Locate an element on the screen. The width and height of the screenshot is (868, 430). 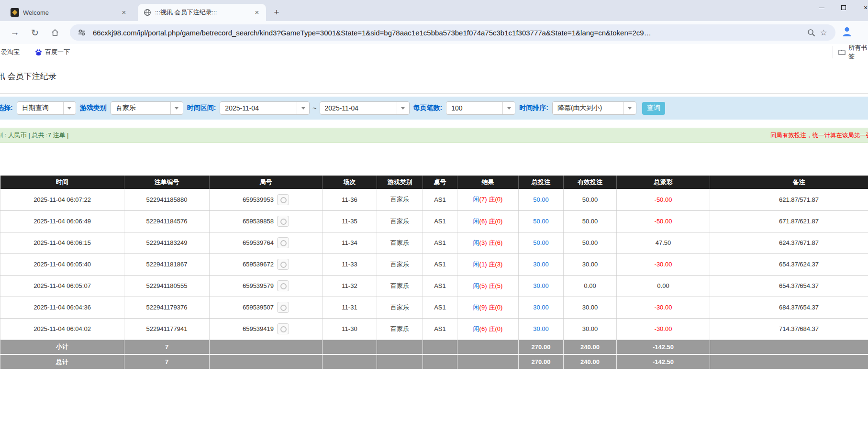
star-icon: ☆ is located at coordinates (823, 33).